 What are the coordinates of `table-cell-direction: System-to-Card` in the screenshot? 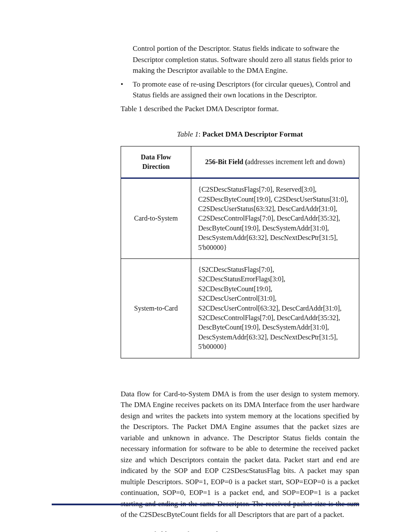 It's located at (156, 308).